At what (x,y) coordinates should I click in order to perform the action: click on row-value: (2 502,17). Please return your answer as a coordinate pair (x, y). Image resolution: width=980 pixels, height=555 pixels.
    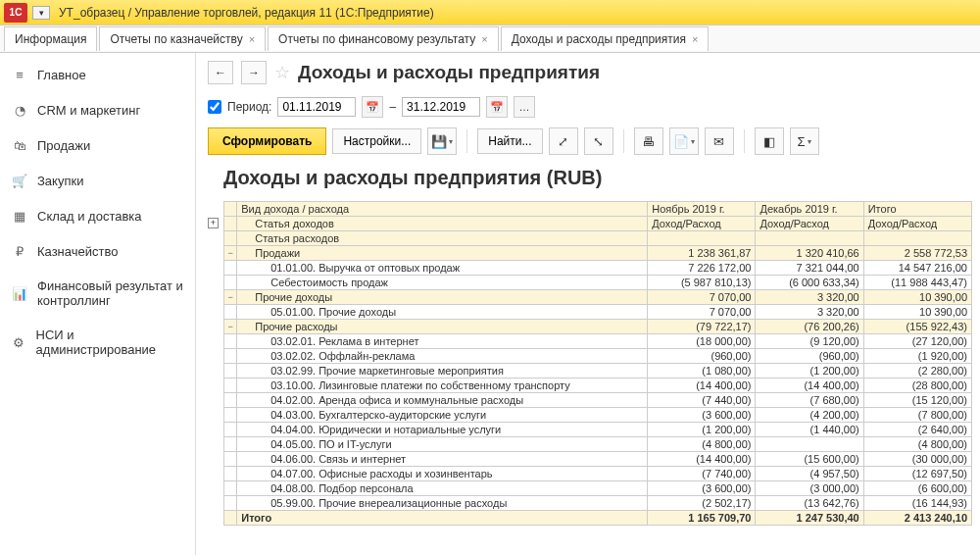
    Looking at the image, I should click on (702, 504).